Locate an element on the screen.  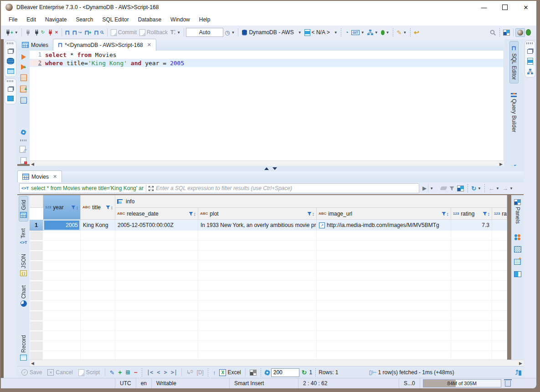
tab-json: JSON { } is located at coordinates (24, 265).